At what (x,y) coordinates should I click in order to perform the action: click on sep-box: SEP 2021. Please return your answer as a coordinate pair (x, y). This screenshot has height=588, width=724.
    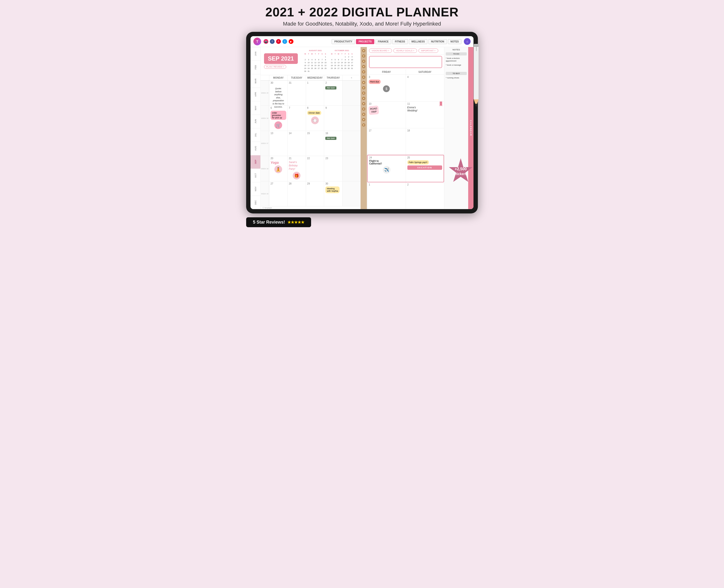
    Looking at the image, I should click on (281, 59).